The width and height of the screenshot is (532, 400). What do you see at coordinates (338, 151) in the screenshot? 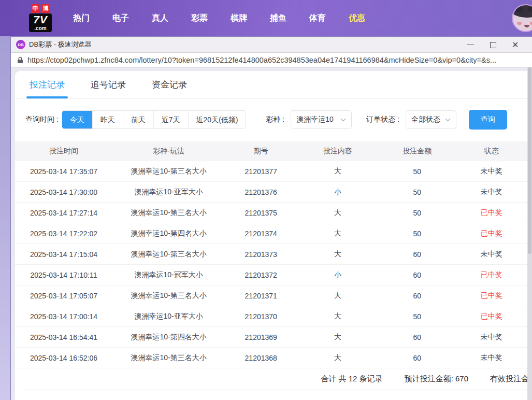
I see `col-header-content: 投注内容` at bounding box center [338, 151].